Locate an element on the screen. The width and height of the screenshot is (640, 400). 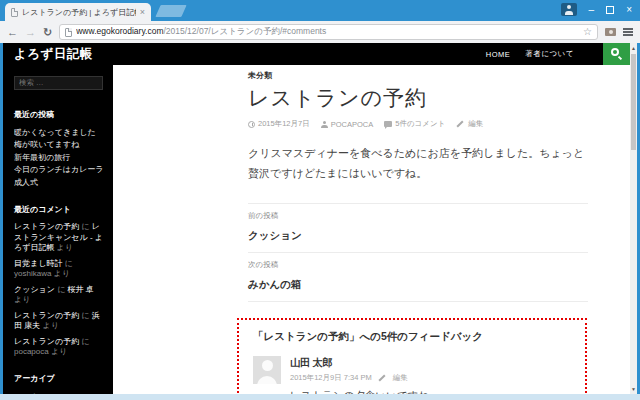
sidebar-comment-item: クッション に 桜井 卓 より is located at coordinates (58, 296).